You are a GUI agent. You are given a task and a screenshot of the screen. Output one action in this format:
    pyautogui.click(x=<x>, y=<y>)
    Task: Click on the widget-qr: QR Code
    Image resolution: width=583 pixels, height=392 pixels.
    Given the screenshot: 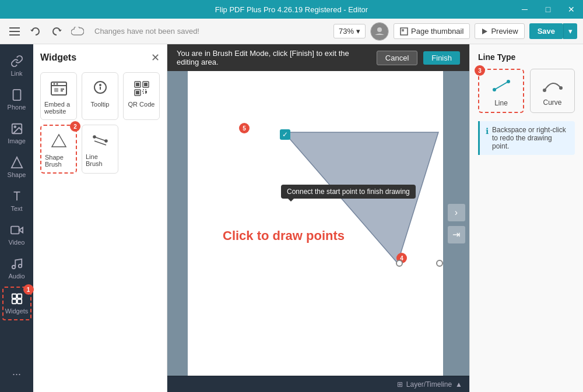 What is the action you would take?
    pyautogui.click(x=141, y=96)
    